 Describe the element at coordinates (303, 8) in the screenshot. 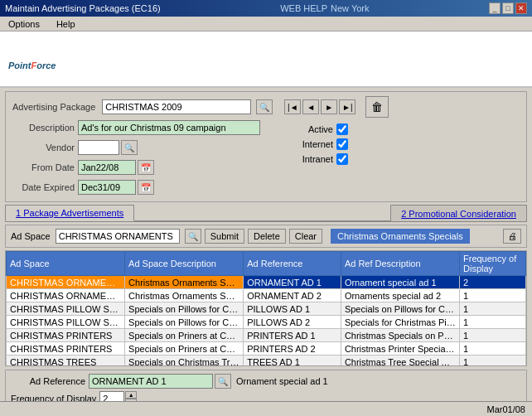

I see `web-help-link: WEB HELP` at that location.